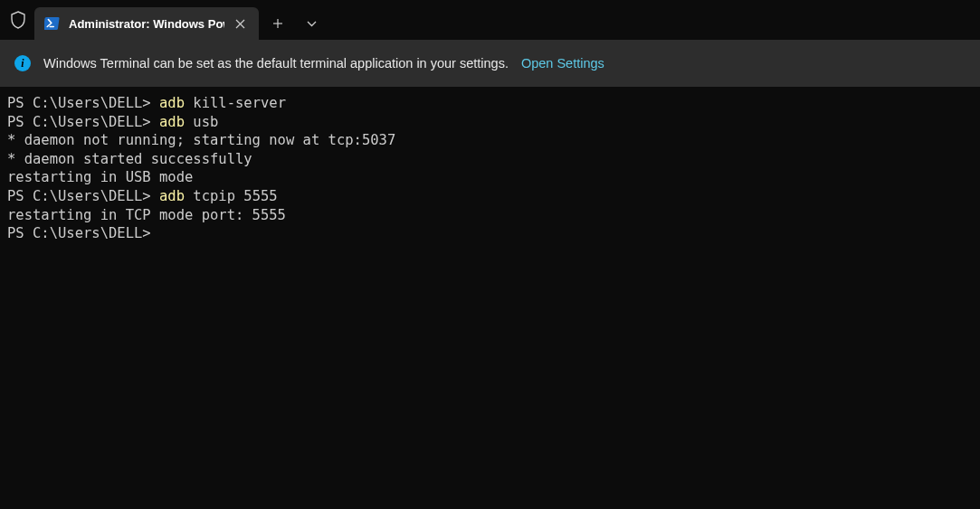 The image size is (980, 509). Describe the element at coordinates (490, 233) in the screenshot. I see `terminal-line: PS C:\Users\DELL>` at that location.